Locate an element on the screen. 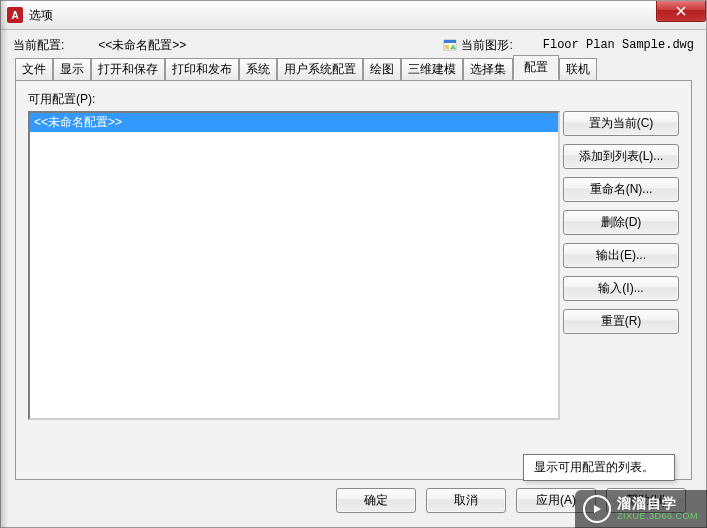  profile-action-buttons: 置为当前(C) 添加到列表(L)... 重命名(N)... 删除(D) 输出(E… is located at coordinates (621, 222).